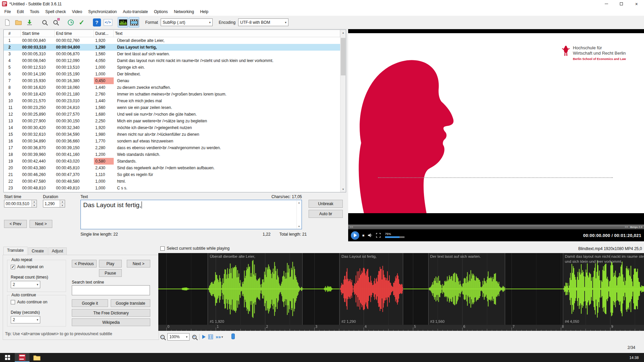 The height and width of the screenshot is (362, 644). I want to click on subtitle-row: 100:00:00,84000:00:02,7601,920Überall di…, so click(172, 41).